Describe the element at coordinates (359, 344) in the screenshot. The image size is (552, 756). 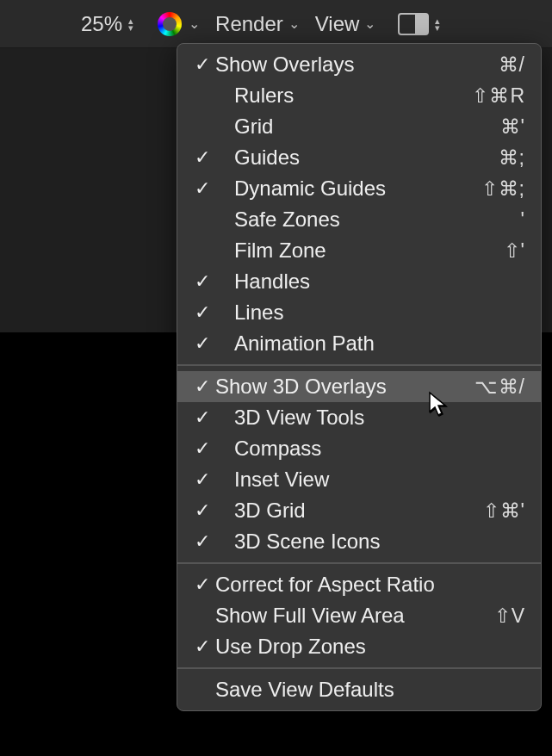
I see `menu-item: ✓Animation Path` at that location.